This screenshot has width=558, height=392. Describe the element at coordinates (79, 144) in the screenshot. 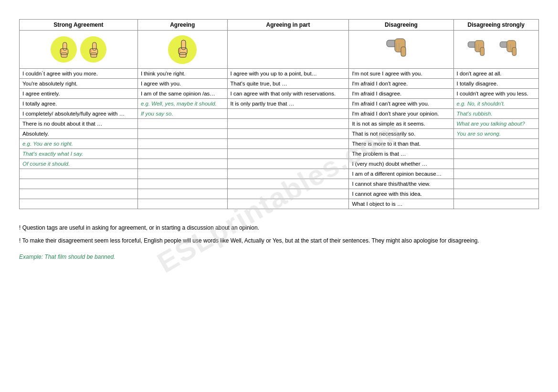

I see `strong-agreement-cell: e.g. You are so right.` at that location.